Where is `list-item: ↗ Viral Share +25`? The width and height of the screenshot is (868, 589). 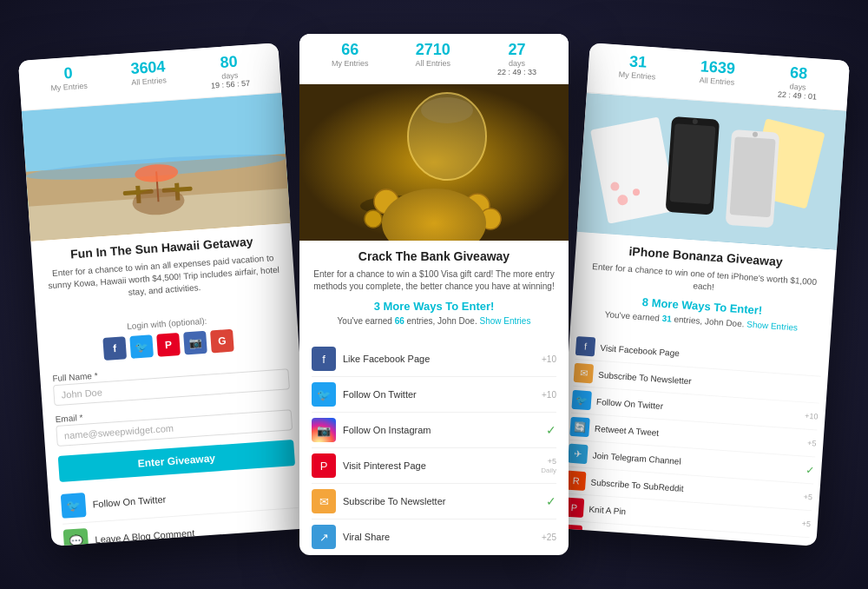 list-item: ↗ Viral Share +25 is located at coordinates (434, 537).